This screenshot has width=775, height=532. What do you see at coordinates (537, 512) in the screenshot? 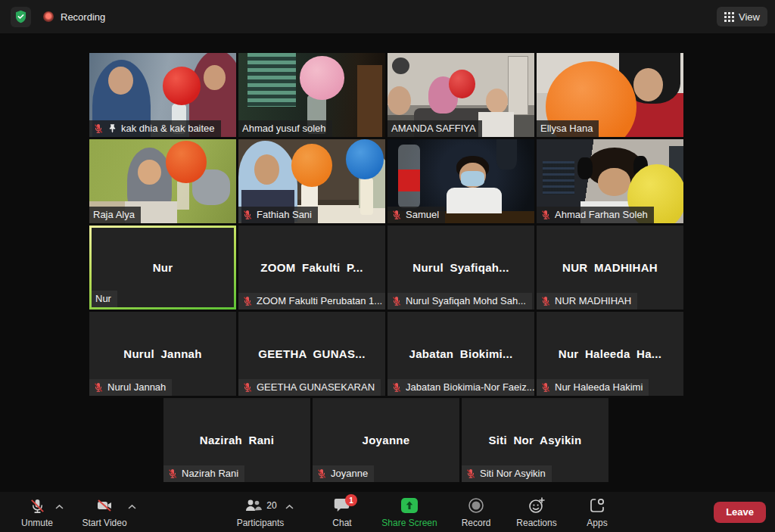
I see `reactions-button: Reactions` at bounding box center [537, 512].